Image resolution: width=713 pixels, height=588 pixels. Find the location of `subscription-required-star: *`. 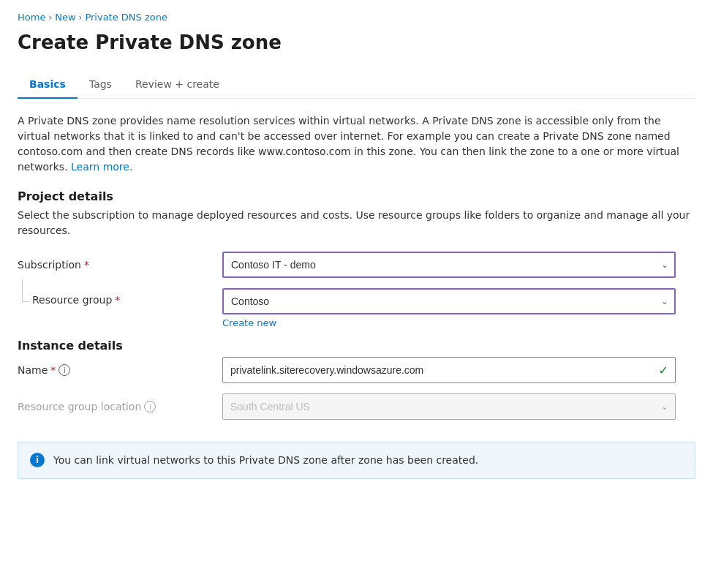

subscription-required-star: * is located at coordinates (86, 265).